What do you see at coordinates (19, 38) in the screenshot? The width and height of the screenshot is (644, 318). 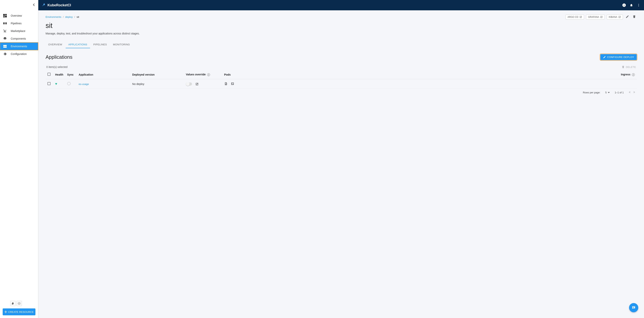 I see `sidebar-item-components: Components` at bounding box center [19, 38].